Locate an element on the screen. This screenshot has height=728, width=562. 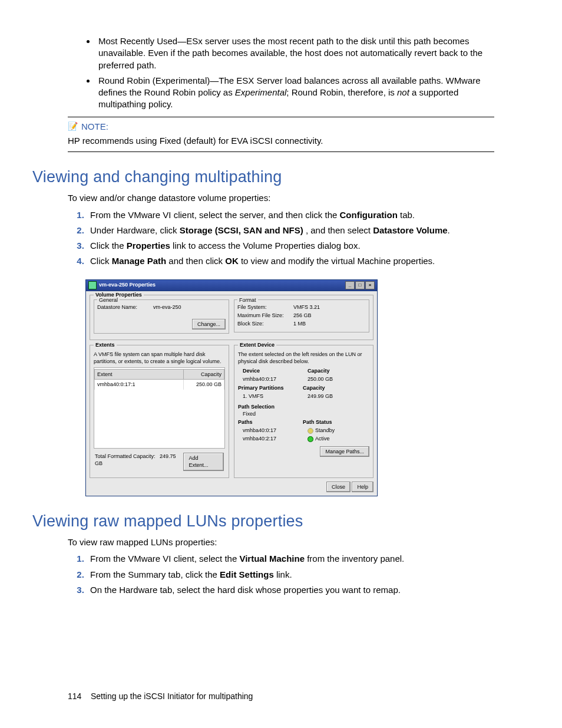
step-4: Click Manage Path and then click OK to v… is located at coordinates (290, 261).